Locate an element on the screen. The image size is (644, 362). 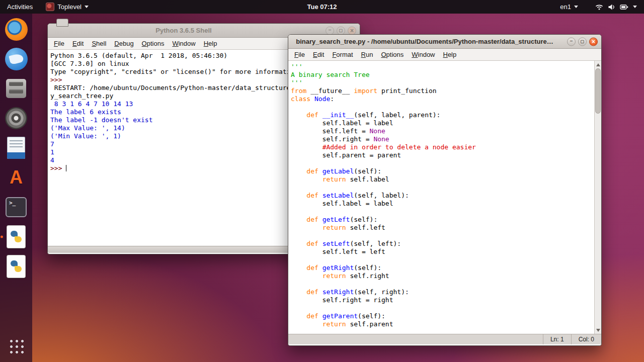
menu-shell: Shell is located at coordinates (99, 43).